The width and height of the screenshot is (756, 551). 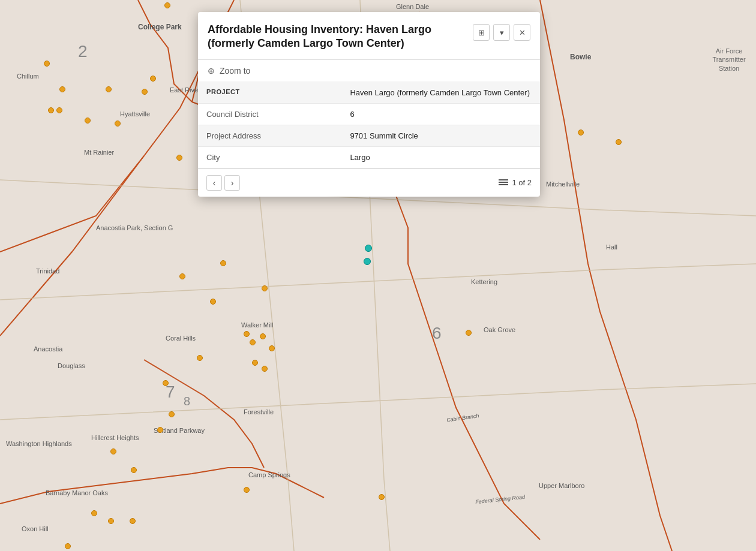 What do you see at coordinates (270, 157) in the screenshot?
I see `table-key: City` at bounding box center [270, 157].